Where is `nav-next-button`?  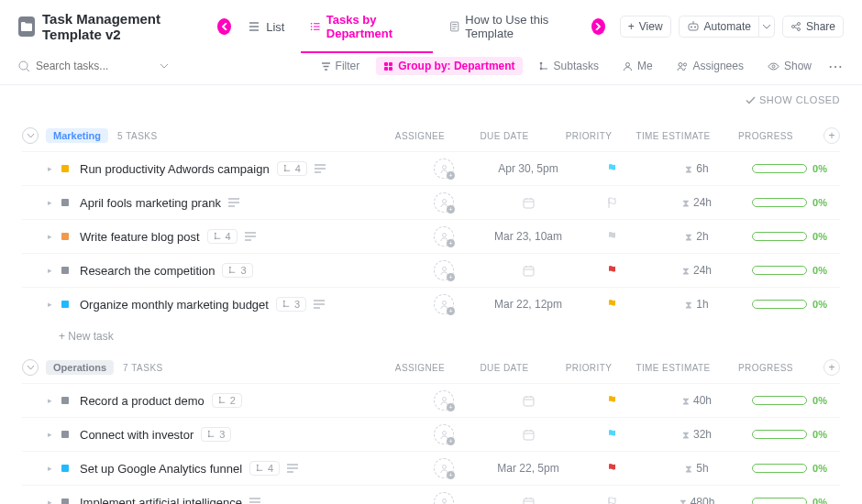 nav-next-button is located at coordinates (598, 27).